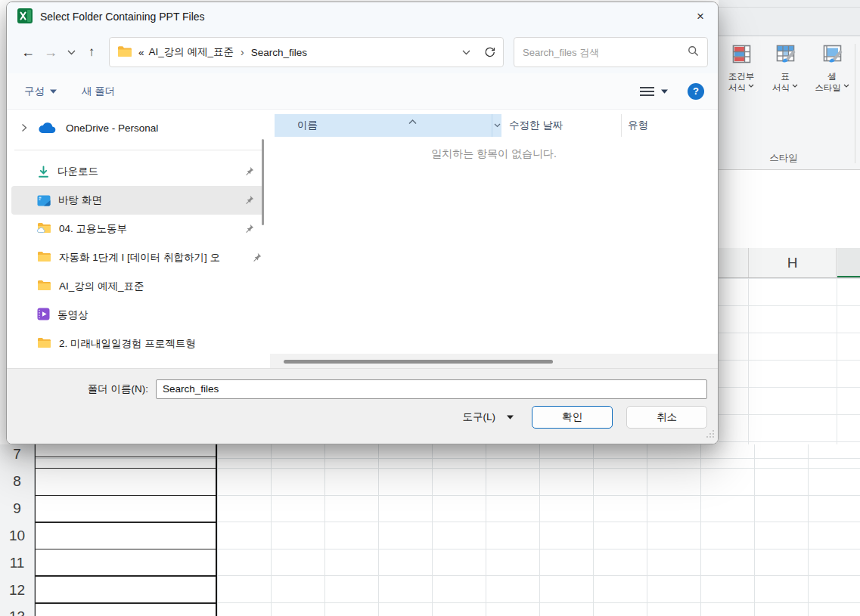  I want to click on sidebar-item-onedrive: OneDrive - Personal, so click(138, 128).